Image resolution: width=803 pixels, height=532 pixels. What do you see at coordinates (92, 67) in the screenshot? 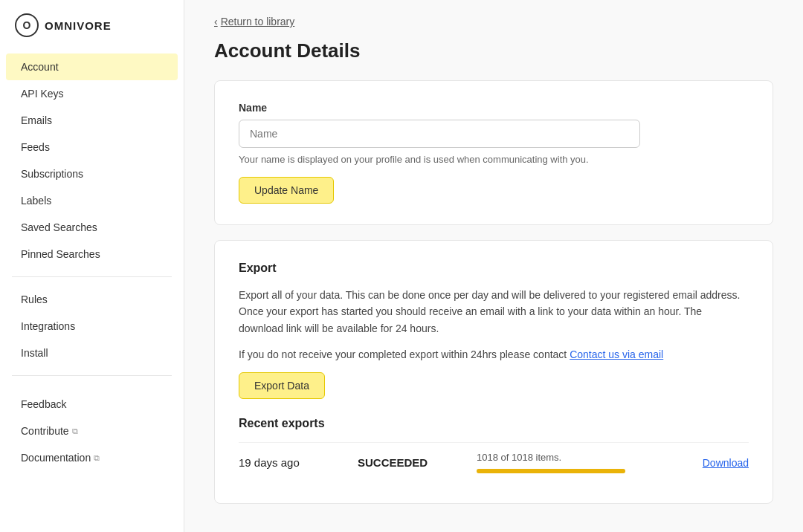
I see `sidebar-item-account: Account` at bounding box center [92, 67].